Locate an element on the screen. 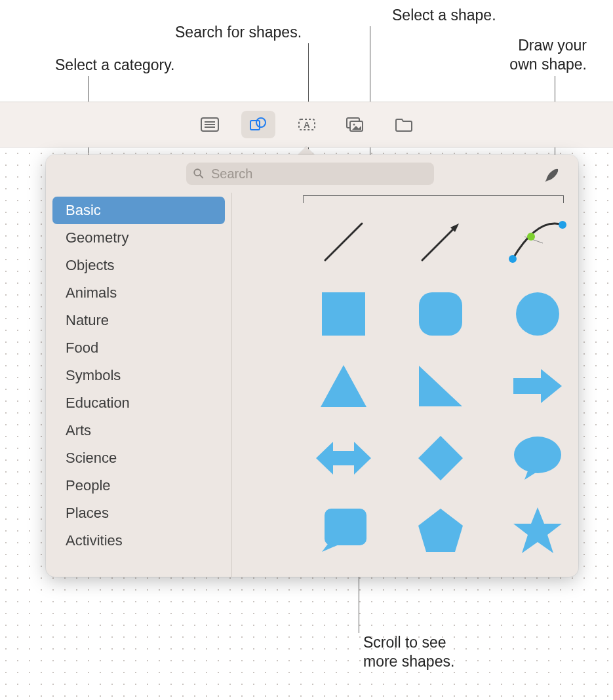 The width and height of the screenshot is (613, 700). sidebar-item-education: Education is located at coordinates (139, 403).